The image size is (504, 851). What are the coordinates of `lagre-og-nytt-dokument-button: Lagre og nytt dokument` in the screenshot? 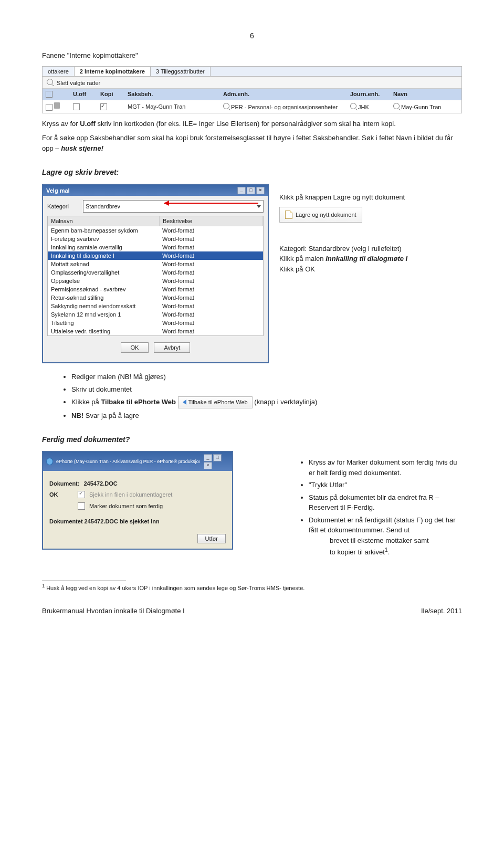 It's located at (321, 215).